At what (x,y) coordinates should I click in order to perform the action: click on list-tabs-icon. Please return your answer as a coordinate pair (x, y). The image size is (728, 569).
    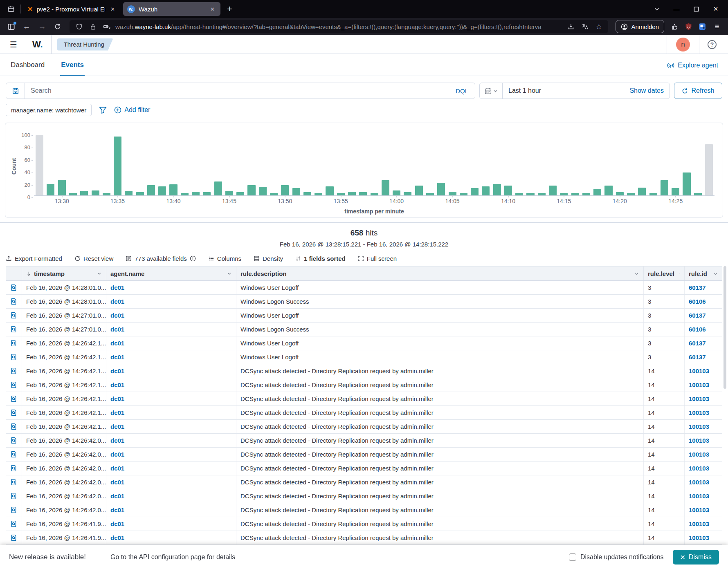
    Looking at the image, I should click on (657, 9).